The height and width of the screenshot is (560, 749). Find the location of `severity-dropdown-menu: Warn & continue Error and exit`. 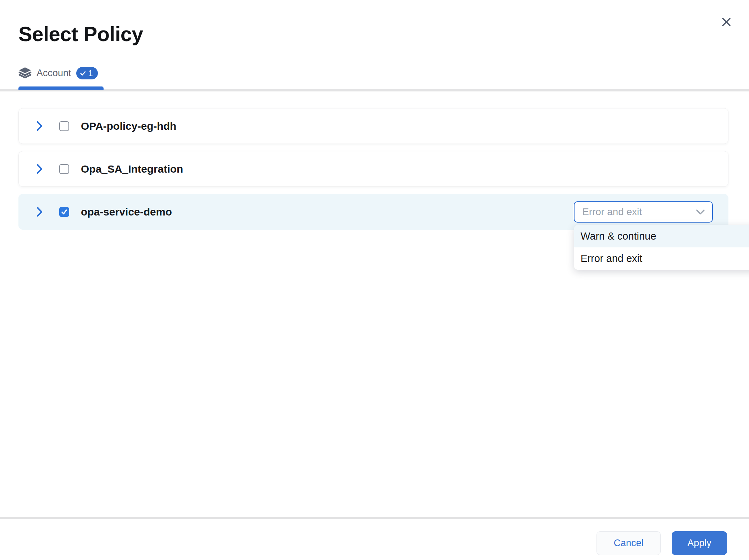

severity-dropdown-menu: Warn & continue Error and exit is located at coordinates (662, 247).